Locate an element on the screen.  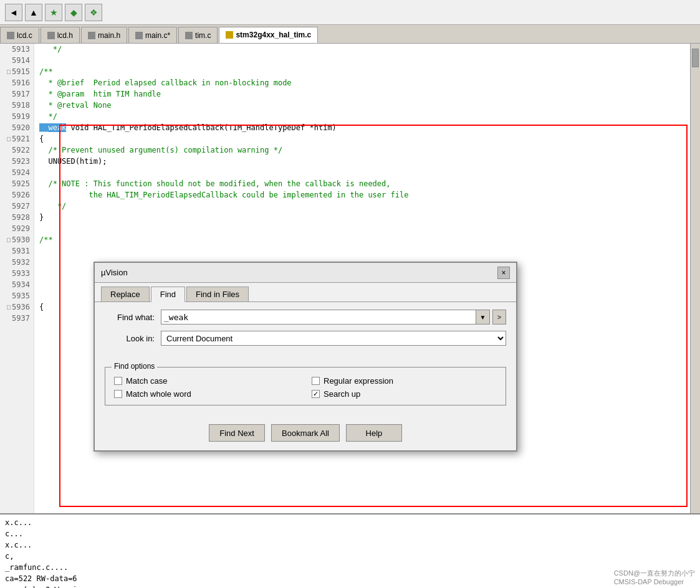
search-up-checkbox is located at coordinates (315, 394).